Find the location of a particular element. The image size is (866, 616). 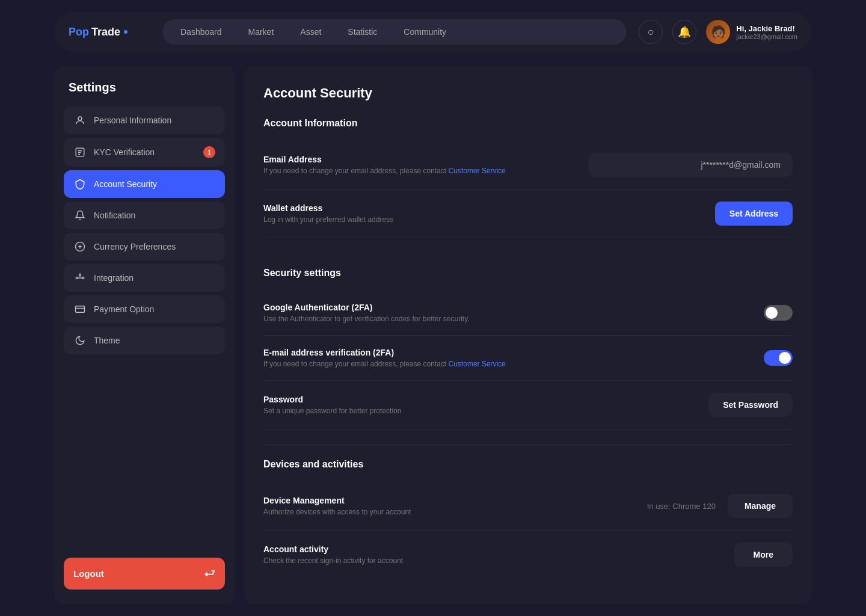

kyc-icon is located at coordinates (80, 152).